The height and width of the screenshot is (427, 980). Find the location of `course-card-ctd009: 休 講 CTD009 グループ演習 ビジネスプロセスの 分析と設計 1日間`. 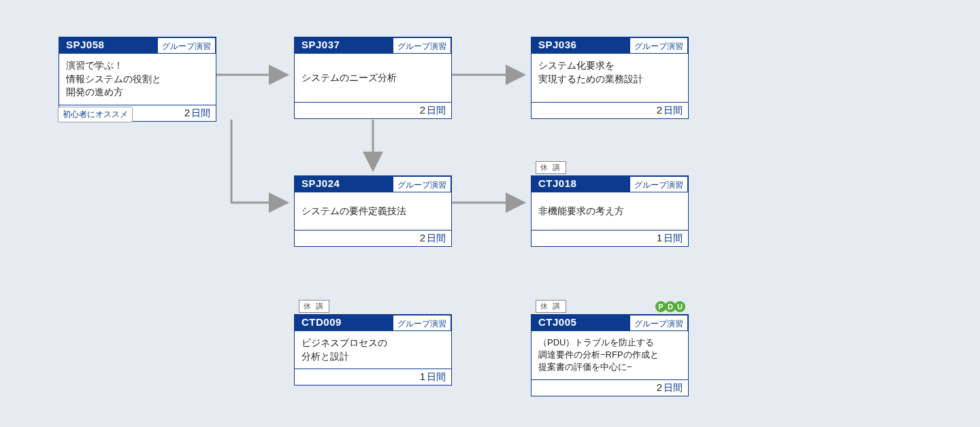

course-card-ctd009: 休 講 CTD009 グループ演習 ビジネスプロセスの 分析と設計 1日間 is located at coordinates (373, 349).